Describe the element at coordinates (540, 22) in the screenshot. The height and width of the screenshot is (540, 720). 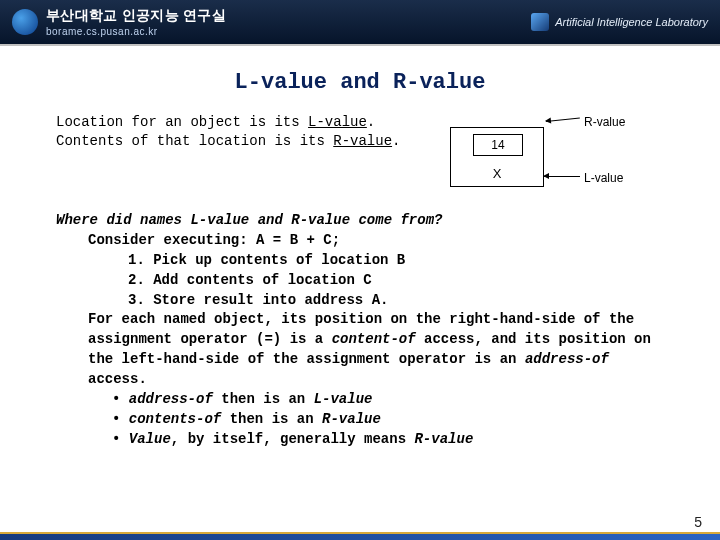
I see `lab-logo-icon` at that location.